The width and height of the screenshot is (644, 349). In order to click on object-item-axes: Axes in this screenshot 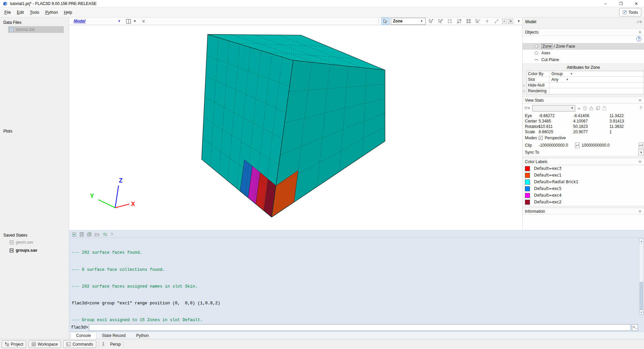, I will do `click(583, 53)`.